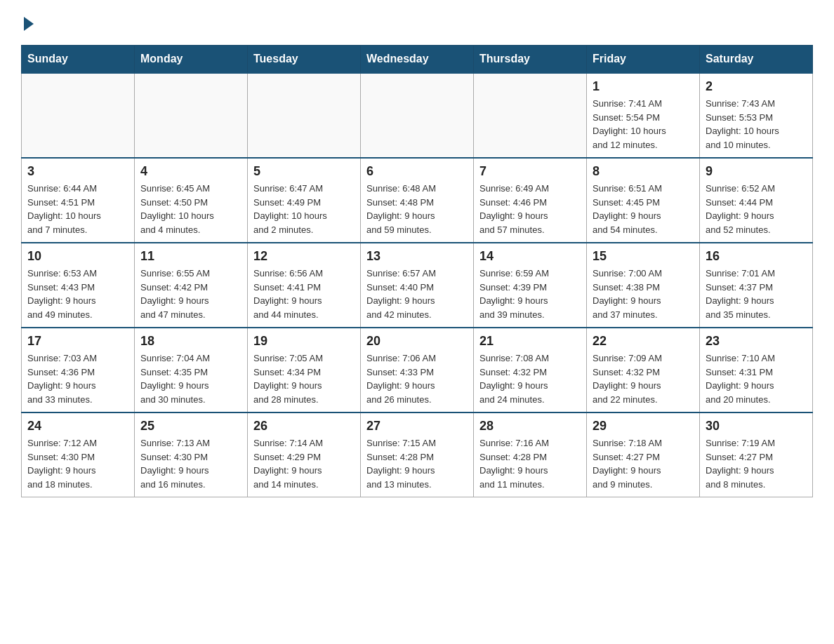 Image resolution: width=834 pixels, height=644 pixels. What do you see at coordinates (643, 285) in the screenshot?
I see `calendar-cell: 15Sunrise: 7:00 AM Sunset: 4:38 PM Dayli…` at bounding box center [643, 285].